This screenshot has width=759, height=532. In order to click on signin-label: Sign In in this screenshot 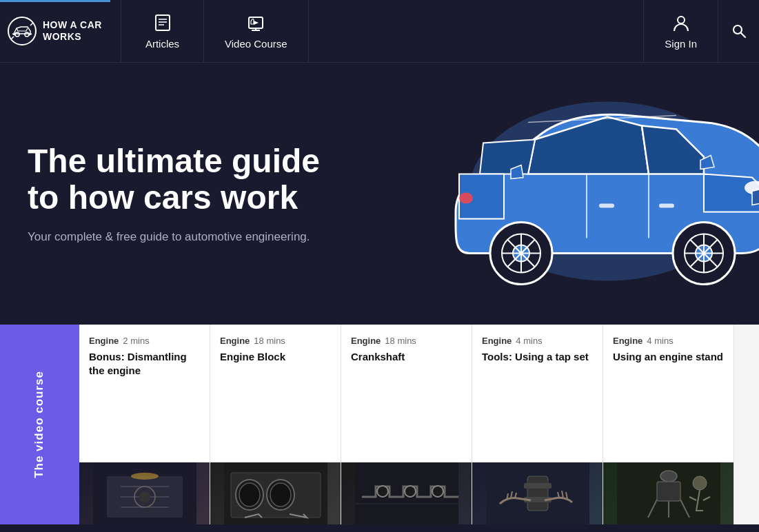, I will do `click(681, 44)`.